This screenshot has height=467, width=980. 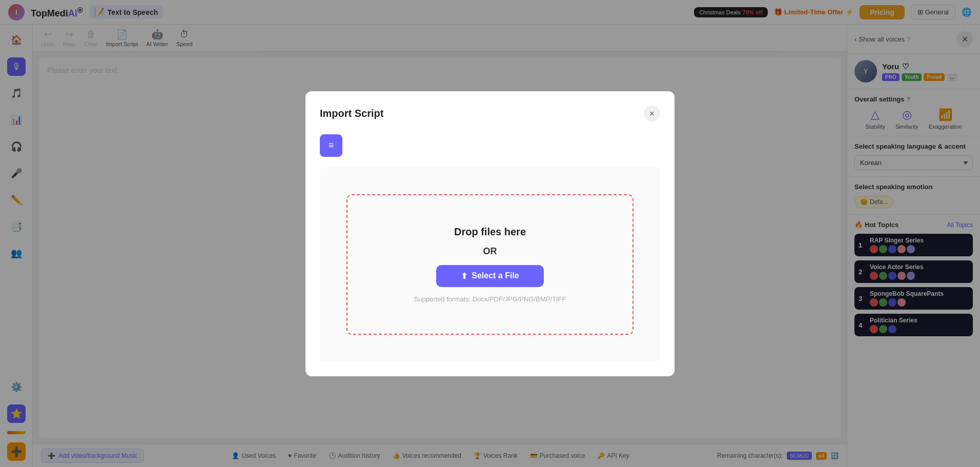 What do you see at coordinates (331, 146) in the screenshot?
I see `text-lines-icon: ≡` at bounding box center [331, 146].